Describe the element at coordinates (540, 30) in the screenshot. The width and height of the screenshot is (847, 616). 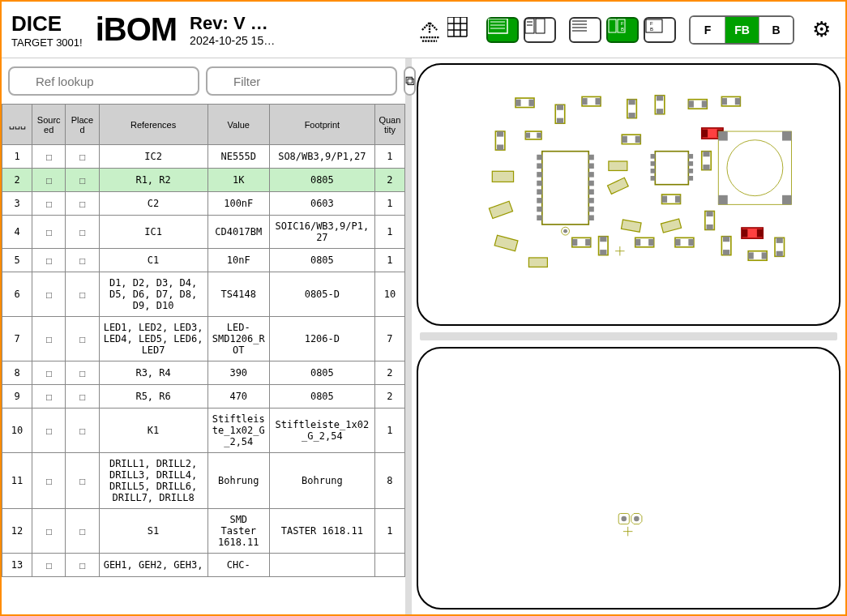
I see `layout-bom-top-button` at that location.